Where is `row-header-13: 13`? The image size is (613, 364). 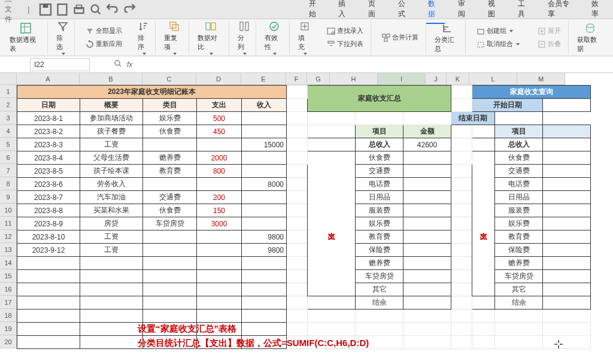
row-header-13: 13 is located at coordinates (8, 250).